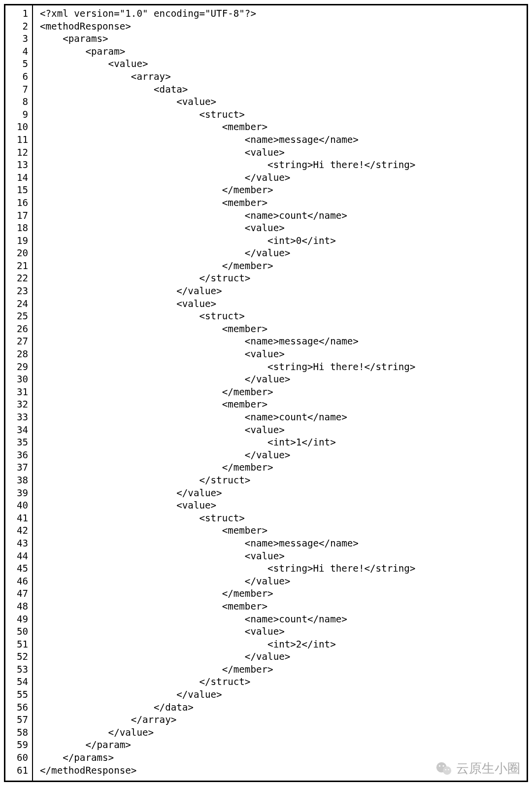 Image resolution: width=532 pixels, height=786 pixels. I want to click on line-number: 16, so click(19, 203).